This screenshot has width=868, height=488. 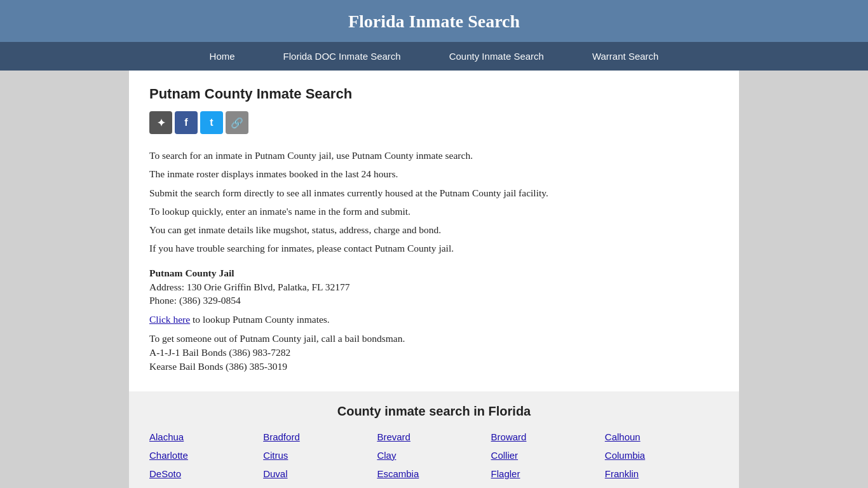 I want to click on county-link-brevard: Brevard, so click(x=433, y=437).